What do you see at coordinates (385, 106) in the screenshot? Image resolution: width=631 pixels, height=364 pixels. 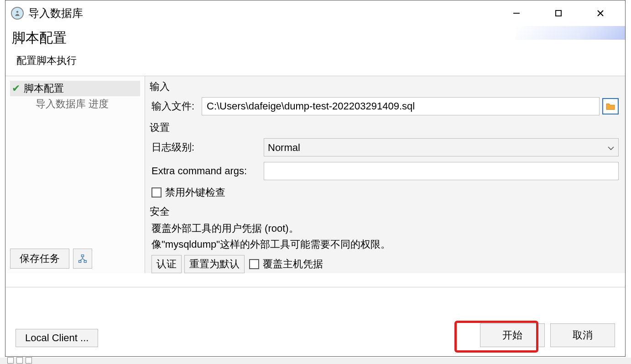 I see `input-file-row: 输入文件:` at bounding box center [385, 106].